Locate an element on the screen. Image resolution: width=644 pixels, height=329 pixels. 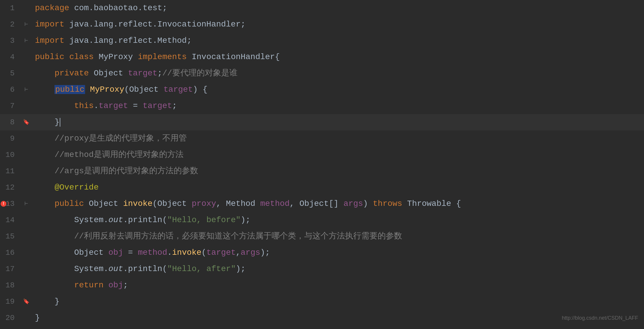
code-line-10: 10 //method是调用的代理对象的方法 is located at coordinates (322, 155).